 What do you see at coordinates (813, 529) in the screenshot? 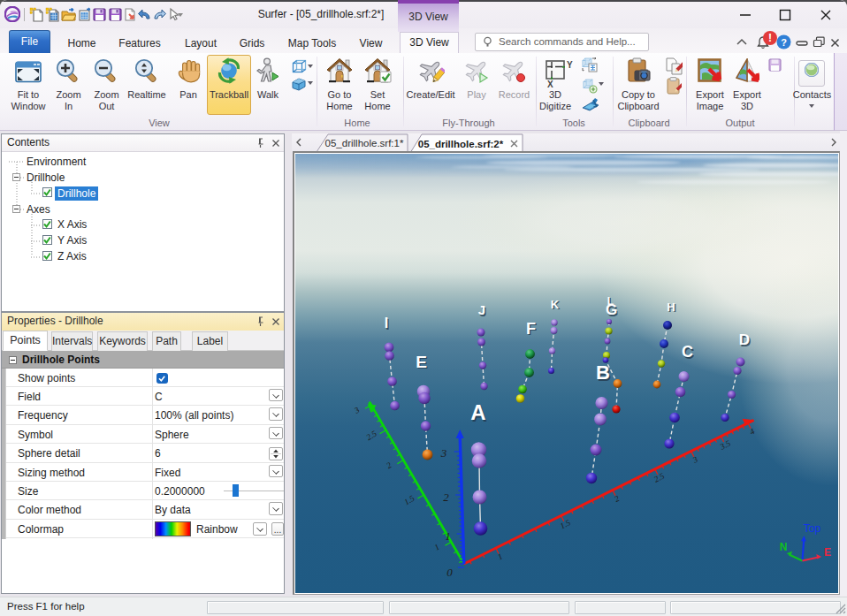
I see `svg-text: Top` at bounding box center [813, 529].